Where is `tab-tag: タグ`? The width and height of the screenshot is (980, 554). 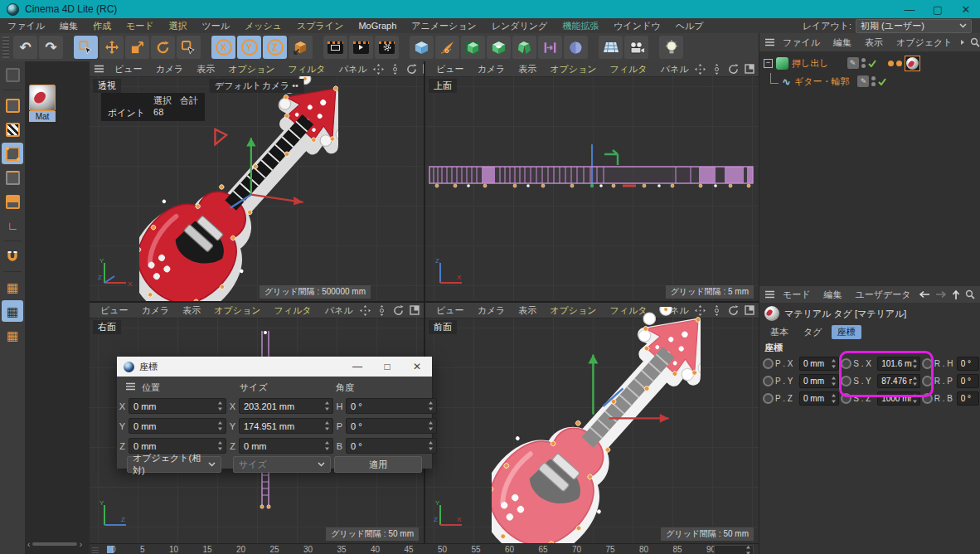
tab-tag: タグ is located at coordinates (813, 332).